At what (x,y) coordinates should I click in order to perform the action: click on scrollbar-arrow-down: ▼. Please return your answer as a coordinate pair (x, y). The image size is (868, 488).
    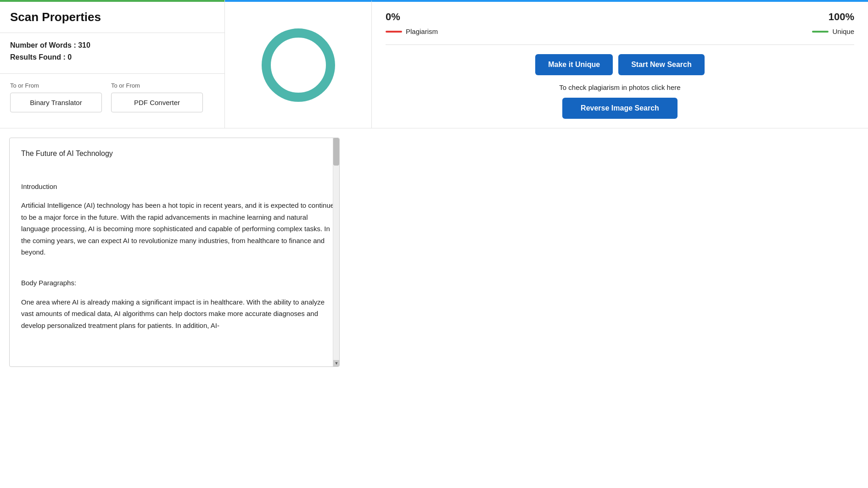
    Looking at the image, I should click on (336, 363).